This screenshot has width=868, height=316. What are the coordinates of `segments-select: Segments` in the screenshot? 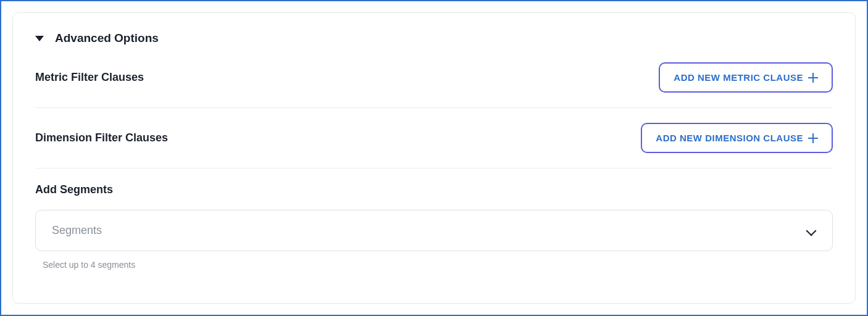 It's located at (434, 231).